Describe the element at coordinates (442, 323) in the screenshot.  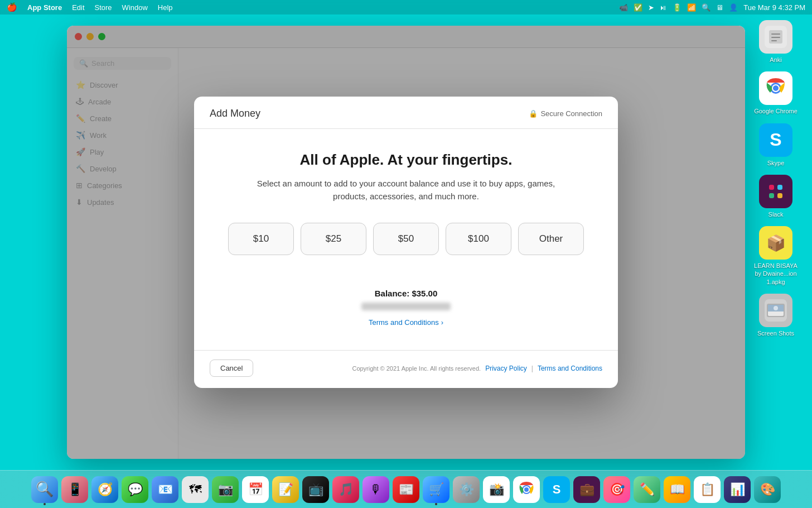
I see `chevron-right-icon: ›` at that location.